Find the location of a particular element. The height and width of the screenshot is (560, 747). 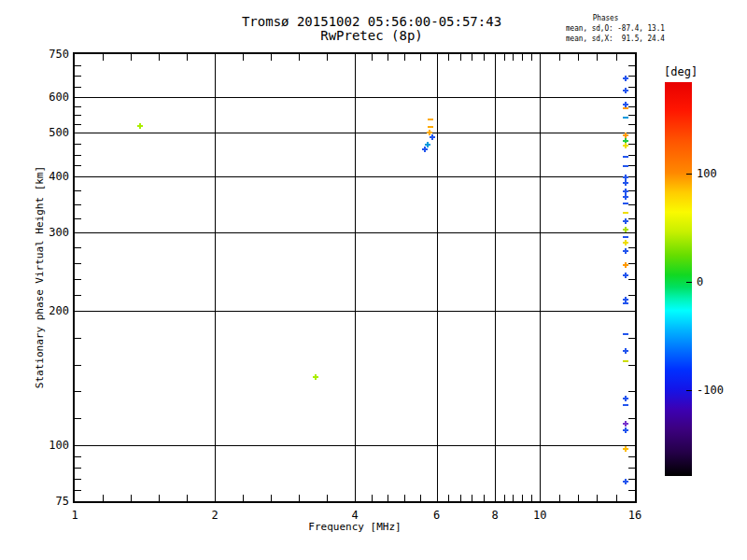

y-tick-label: 750 is located at coordinates (49, 54).